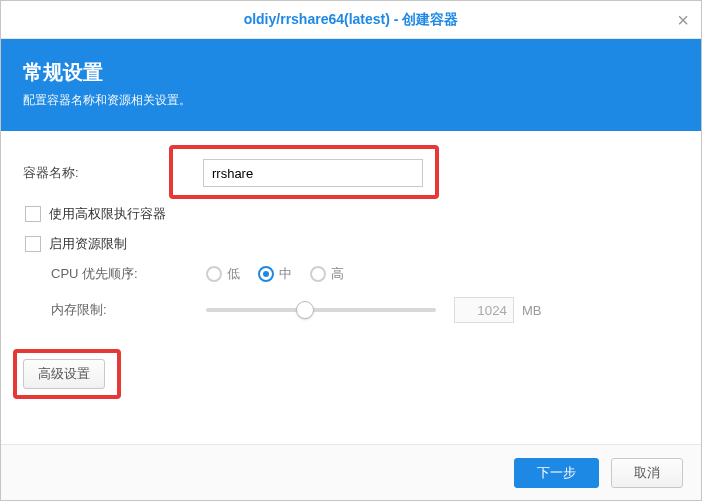 The image size is (702, 501). What do you see at coordinates (128, 274) in the screenshot?
I see `cpu-priority-label: CPU 优先顺序:` at bounding box center [128, 274].